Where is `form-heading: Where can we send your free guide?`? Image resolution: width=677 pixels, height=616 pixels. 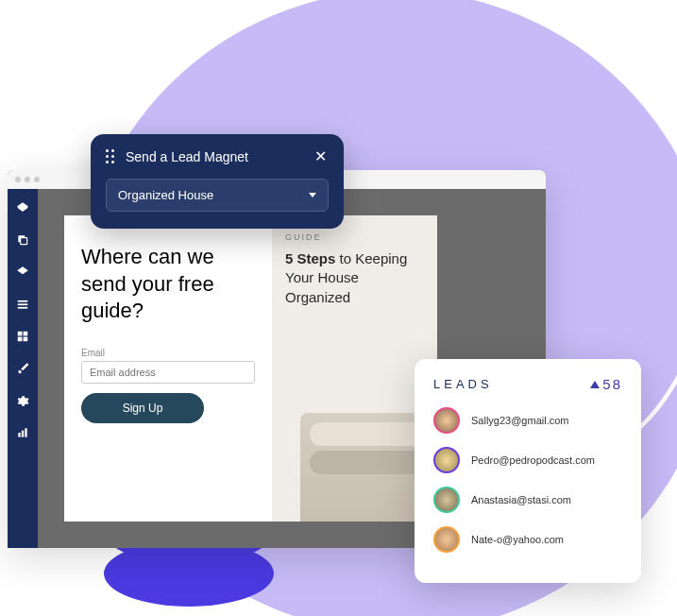 form-heading: Where can we send your free guide? is located at coordinates (168, 284).